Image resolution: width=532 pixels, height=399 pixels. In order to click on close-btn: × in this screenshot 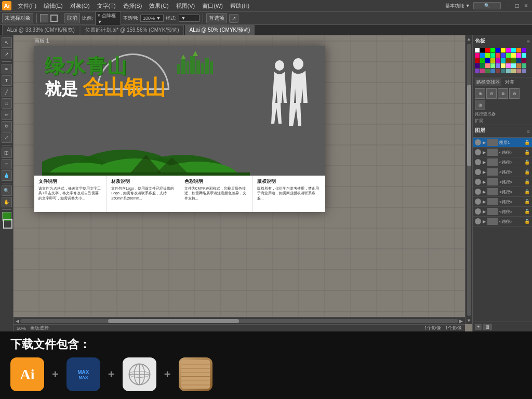, I will do `click(526, 6)`.